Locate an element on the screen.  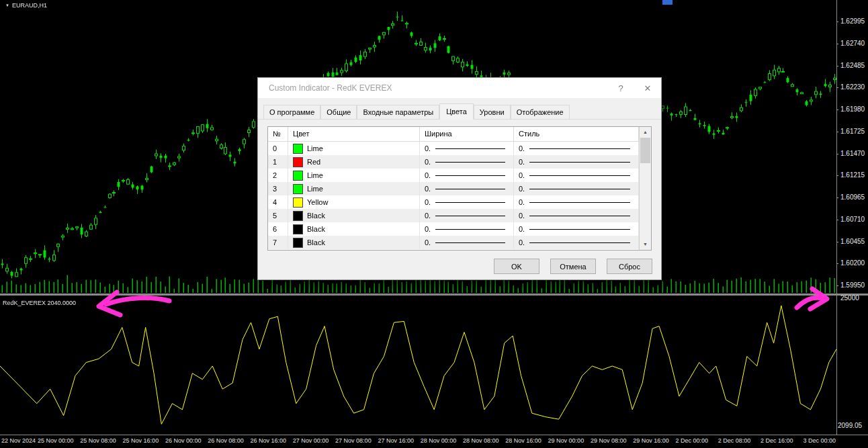
color-cell: Red is located at coordinates (354, 162).